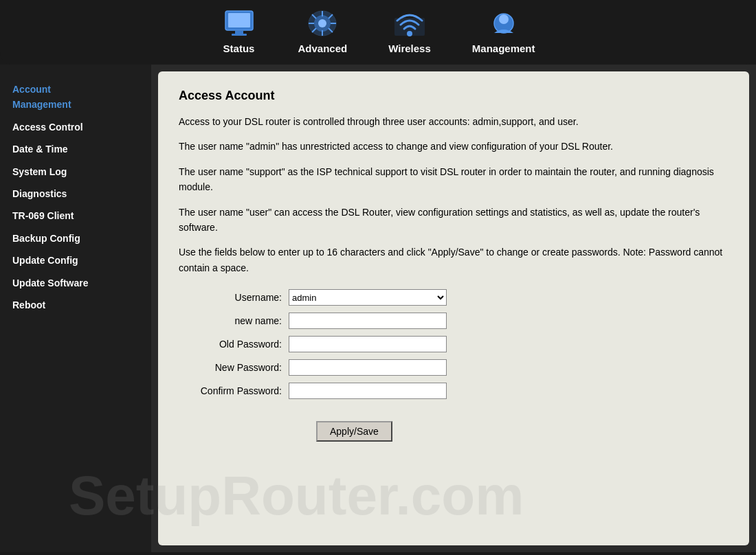 The image size is (756, 555). Describe the element at coordinates (504, 48) in the screenshot. I see `nav-management-label: Management` at that location.